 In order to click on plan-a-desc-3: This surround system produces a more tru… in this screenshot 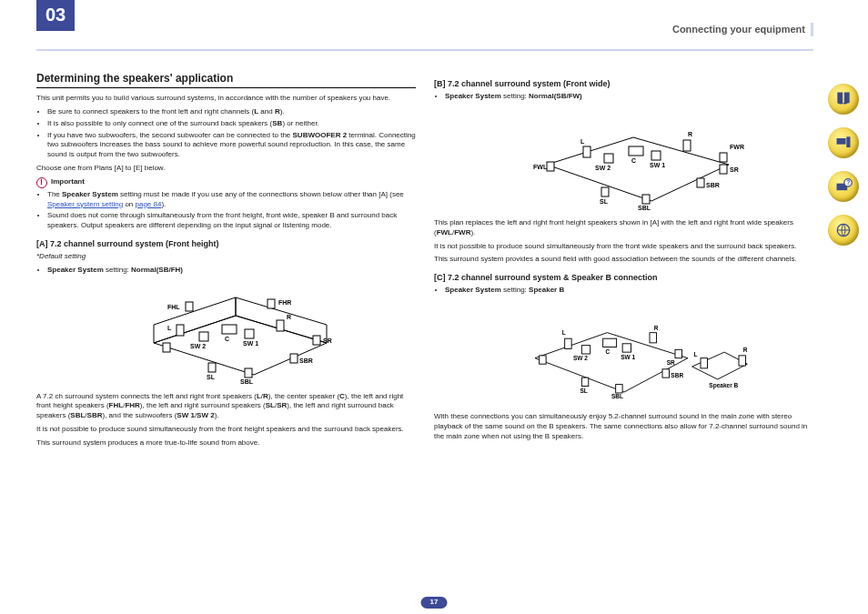, I will do `click(226, 444)`.